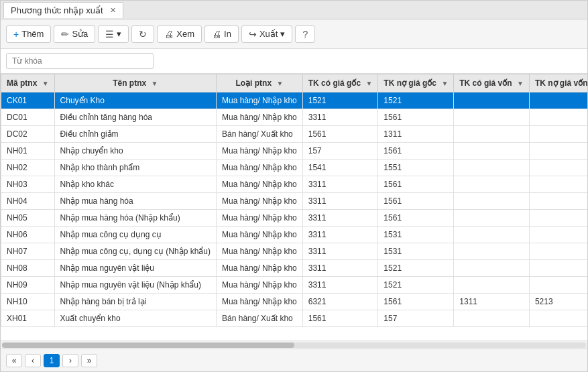 The image size is (588, 372). What do you see at coordinates (295, 219) in the screenshot?
I see `table-row: NH05Nhập mua hàng hóa (Nhập khẩu)Mua hàn…` at bounding box center [295, 219].